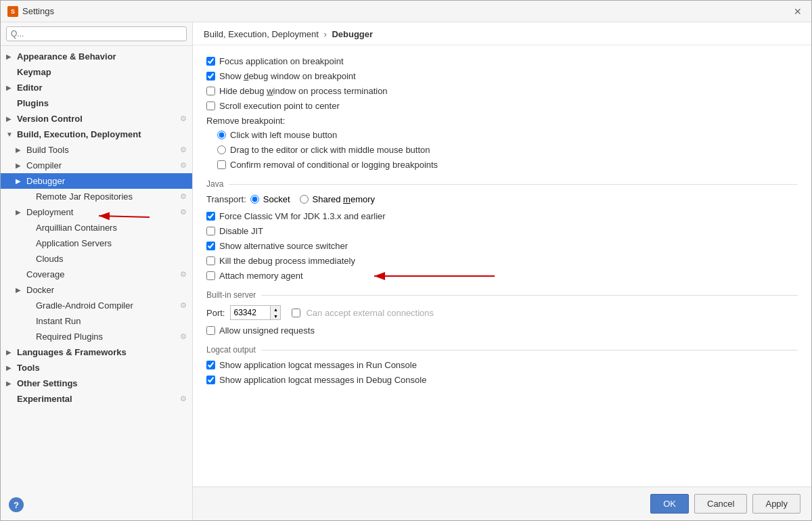 This screenshot has width=812, height=521. I want to click on sidebar-item-keymap: Keymap, so click(96, 72).